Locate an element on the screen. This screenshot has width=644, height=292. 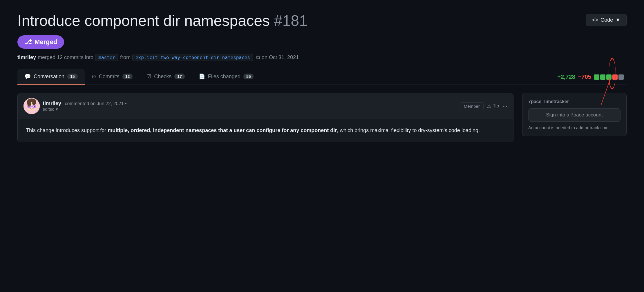
merge-icon: ⎇ is located at coordinates (28, 42).